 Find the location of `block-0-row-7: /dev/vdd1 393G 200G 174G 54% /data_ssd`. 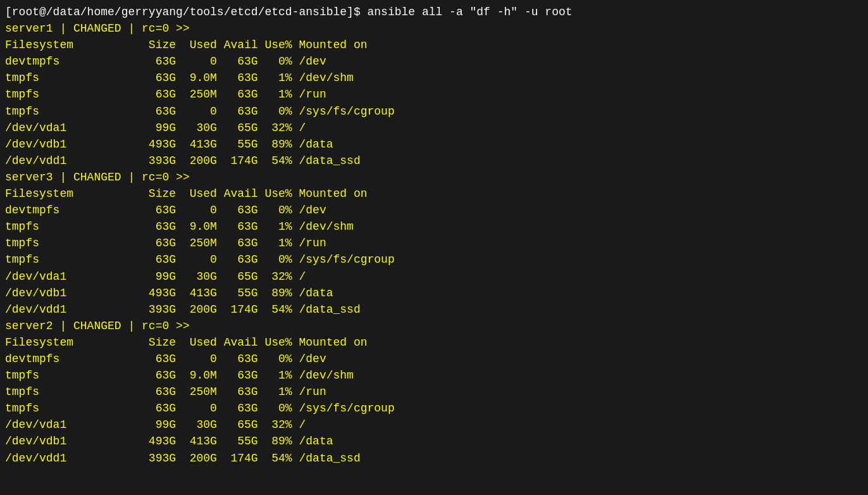

block-0-row-7: /dev/vdd1 393G 200G 174G 54% /data_ssd is located at coordinates (434, 161).